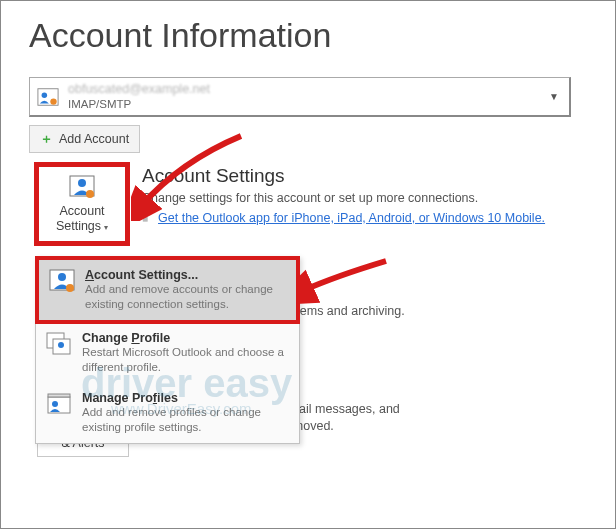  I want to click on dropdown-item-manage-profiles: Manage Profiles Add and remove profiles …, so click(168, 413).